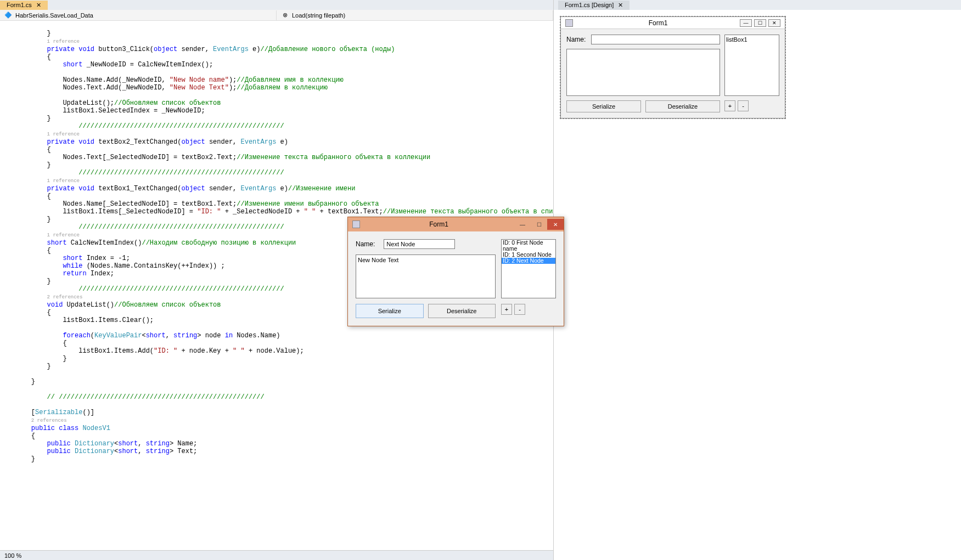 Image resolution: width=961 pixels, height=560 pixels. I want to click on left-tab-strip: Form1.cs ✕, so click(277, 5).